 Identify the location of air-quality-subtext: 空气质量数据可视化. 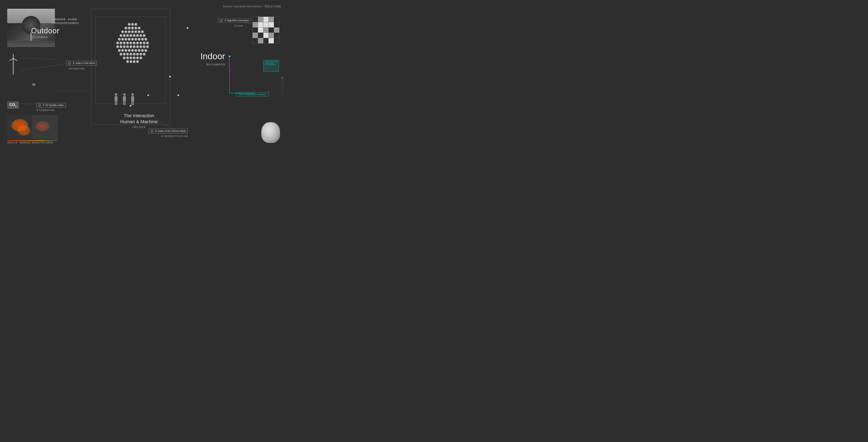
(46, 110).